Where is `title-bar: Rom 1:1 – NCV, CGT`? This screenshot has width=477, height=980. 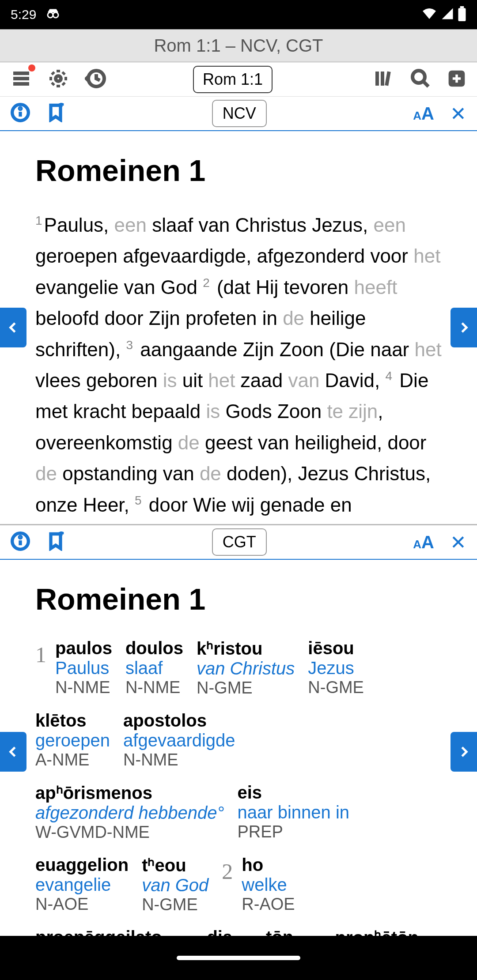
title-bar: Rom 1:1 – NCV, CGT is located at coordinates (238, 46).